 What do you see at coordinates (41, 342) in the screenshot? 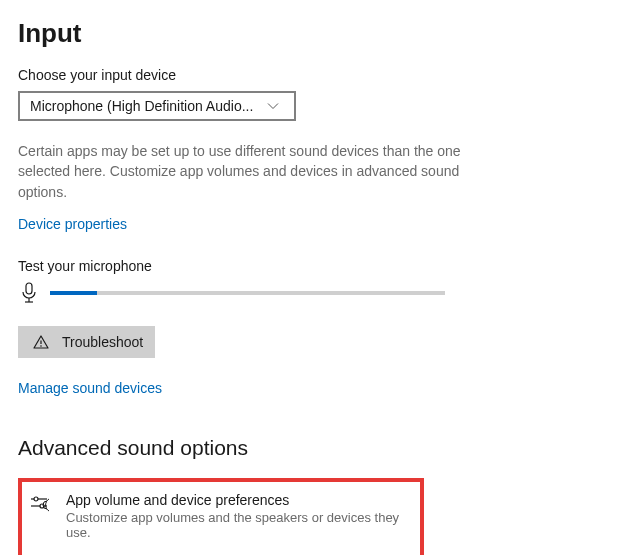
I see `warning-icon` at bounding box center [41, 342].